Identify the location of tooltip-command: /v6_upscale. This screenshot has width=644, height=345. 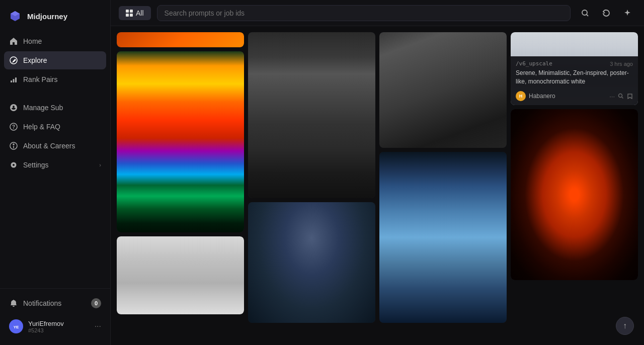
(534, 63).